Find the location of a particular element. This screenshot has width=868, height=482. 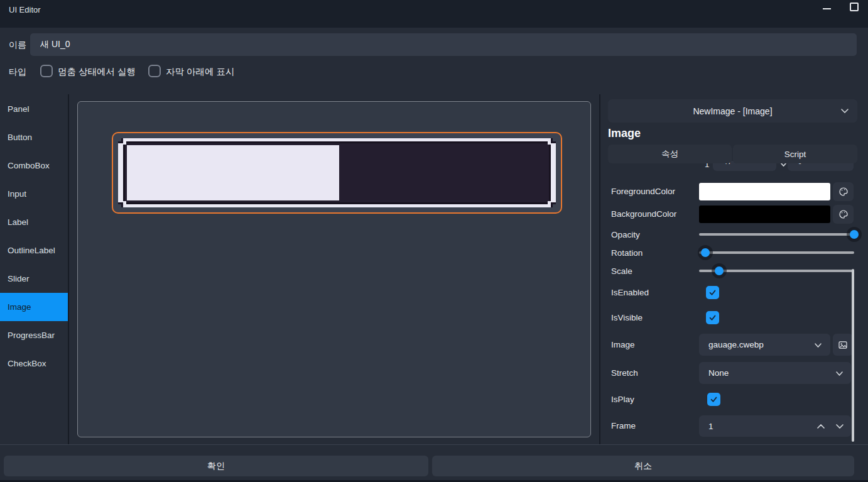

background-color-swatch is located at coordinates (765, 214).